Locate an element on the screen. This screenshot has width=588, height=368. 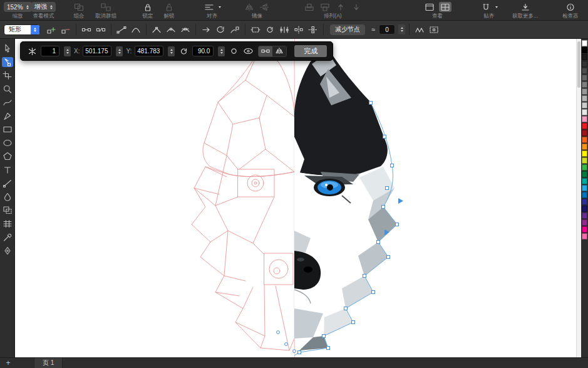
wireframe-half is located at coordinates (243, 201).